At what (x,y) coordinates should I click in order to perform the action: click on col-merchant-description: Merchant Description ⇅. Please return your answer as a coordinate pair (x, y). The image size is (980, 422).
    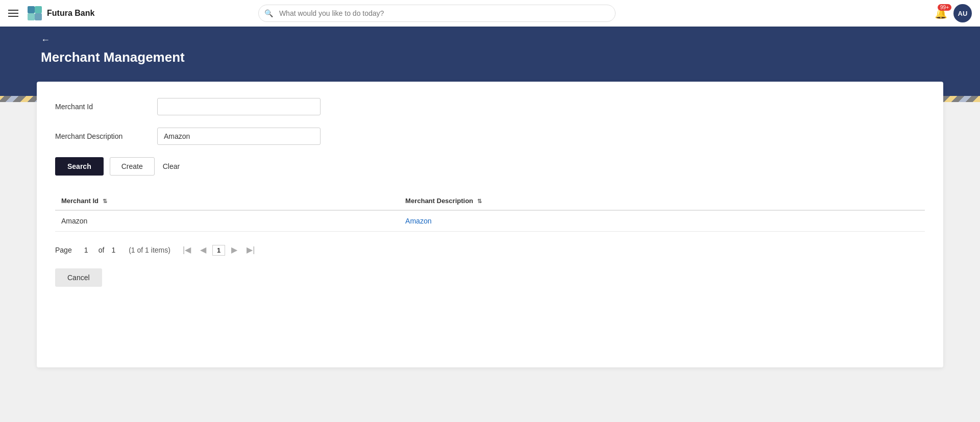
    Looking at the image, I should click on (662, 201).